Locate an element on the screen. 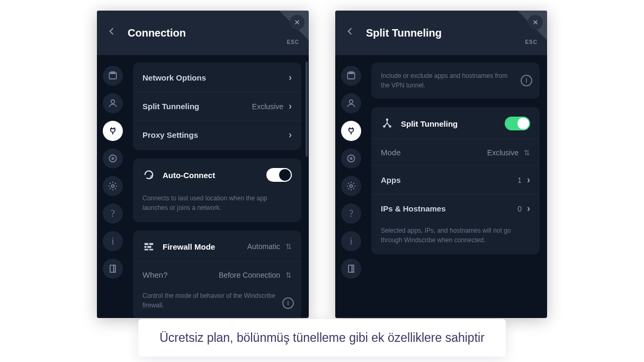 The width and height of the screenshot is (644, 362). plug-icon is located at coordinates (351, 131).